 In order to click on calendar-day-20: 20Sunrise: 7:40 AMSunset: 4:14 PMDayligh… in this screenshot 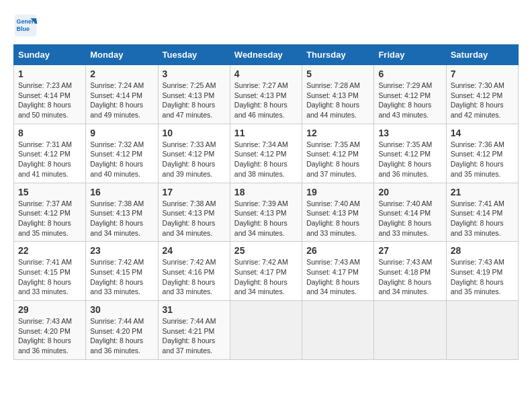, I will do `click(410, 212)`.